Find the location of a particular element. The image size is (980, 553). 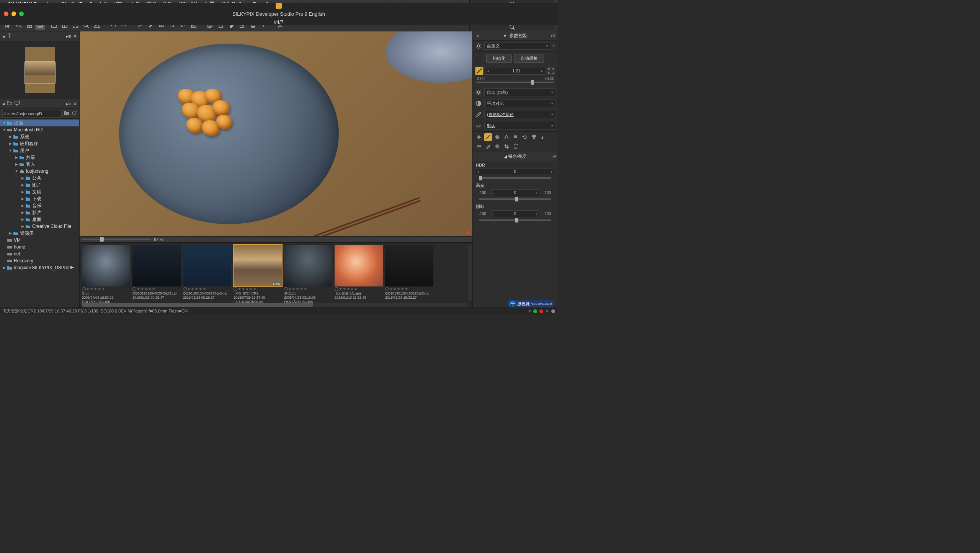

tree-item: ▶应用程序 is located at coordinates (40, 144).